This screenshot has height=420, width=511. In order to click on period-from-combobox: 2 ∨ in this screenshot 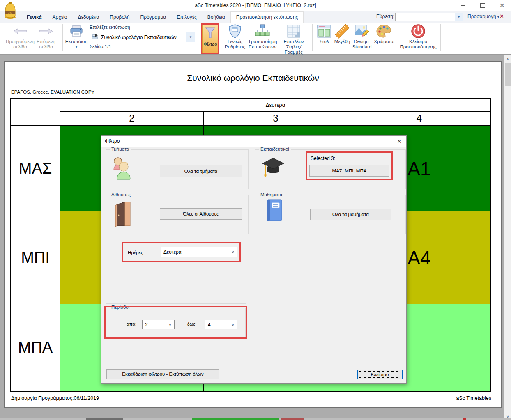, I will do `click(159, 324)`.